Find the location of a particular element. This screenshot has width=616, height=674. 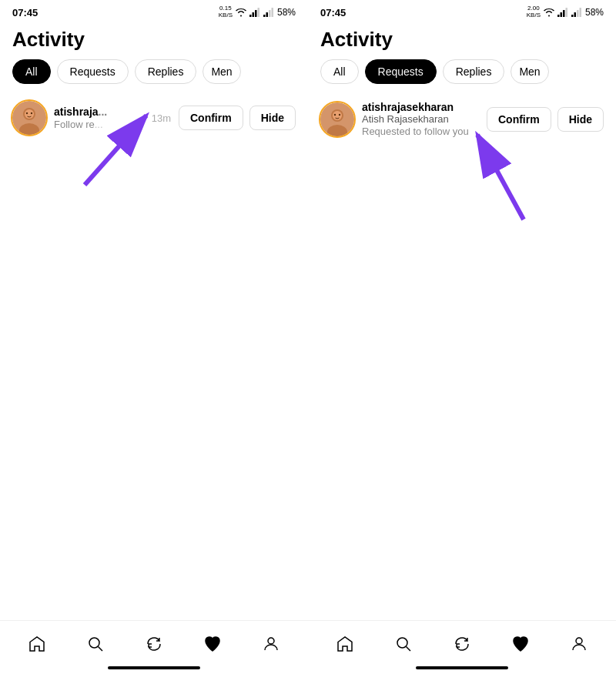

left-nav-refresh is located at coordinates (154, 644).